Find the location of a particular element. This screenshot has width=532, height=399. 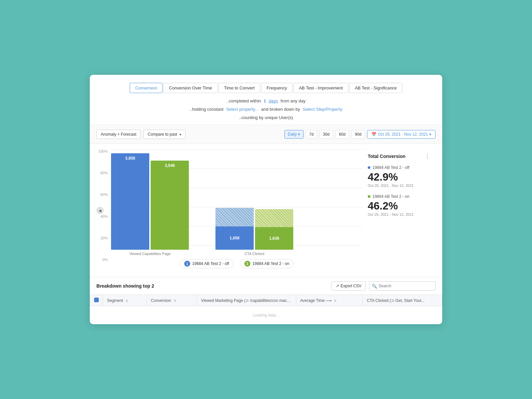

bar-cta-blue: 1,656 is located at coordinates (235, 229).